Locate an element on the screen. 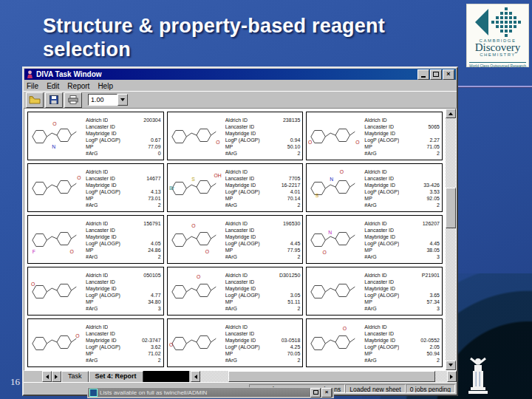  property-row: LogP (ALOGP)3.65 is located at coordinates (402, 296).